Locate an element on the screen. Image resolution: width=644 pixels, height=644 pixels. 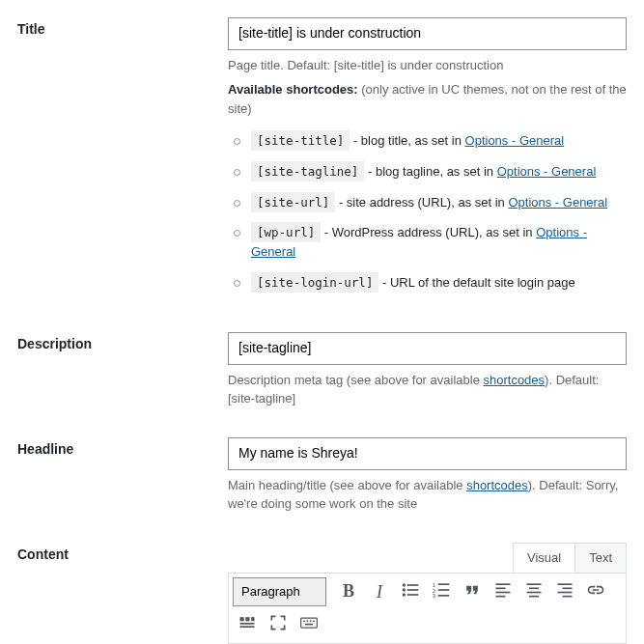
kitchen-sink-icon is located at coordinates (247, 624).